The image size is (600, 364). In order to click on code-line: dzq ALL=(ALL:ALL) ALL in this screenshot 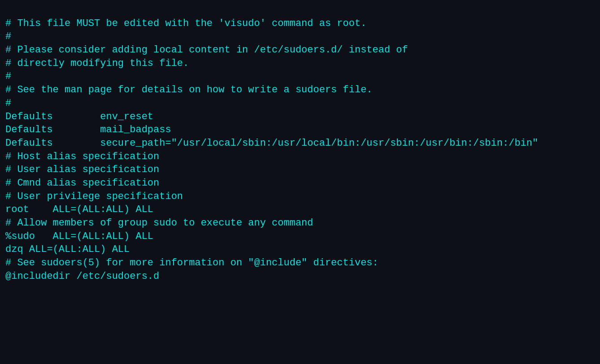, I will do `click(300, 250)`.